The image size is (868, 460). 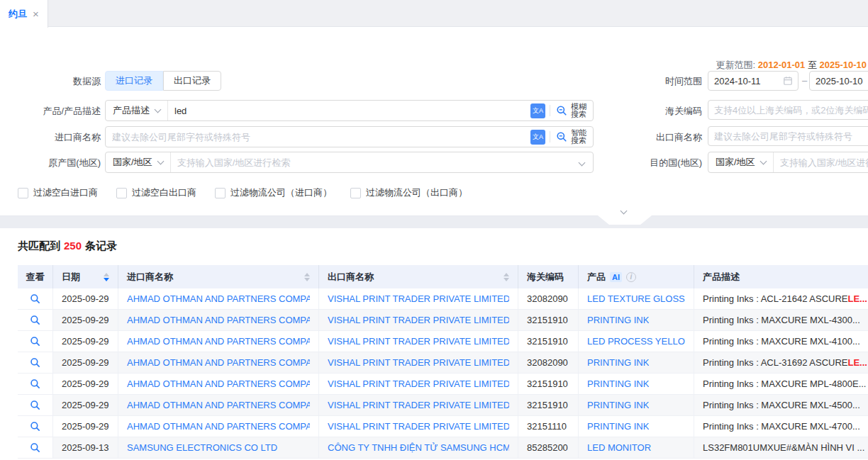 What do you see at coordinates (156, 193) in the screenshot?
I see `checkbox-filter-blank-exporter: 过滤空白出口商` at bounding box center [156, 193].